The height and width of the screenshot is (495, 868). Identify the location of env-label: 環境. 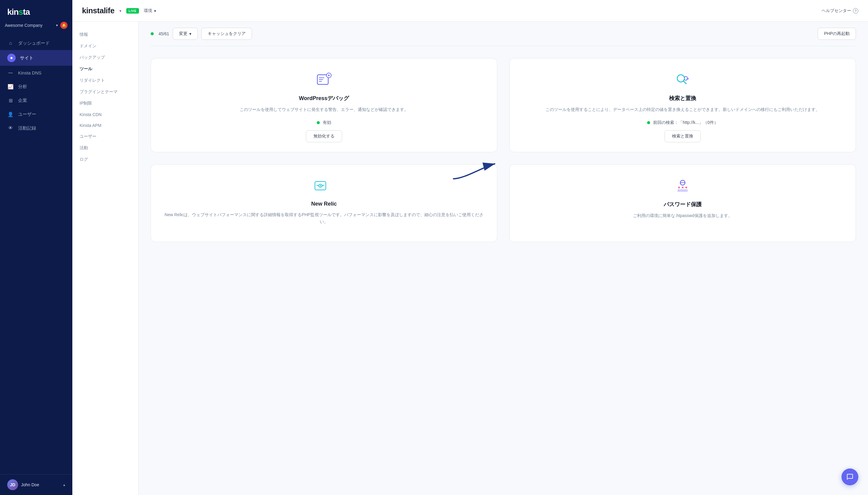
(148, 11).